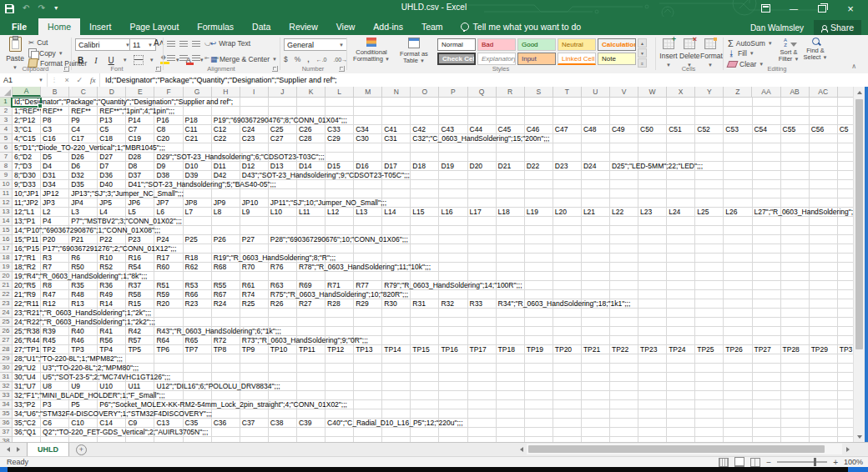 The image size is (868, 472). I want to click on align-right-icon, so click(196, 58).